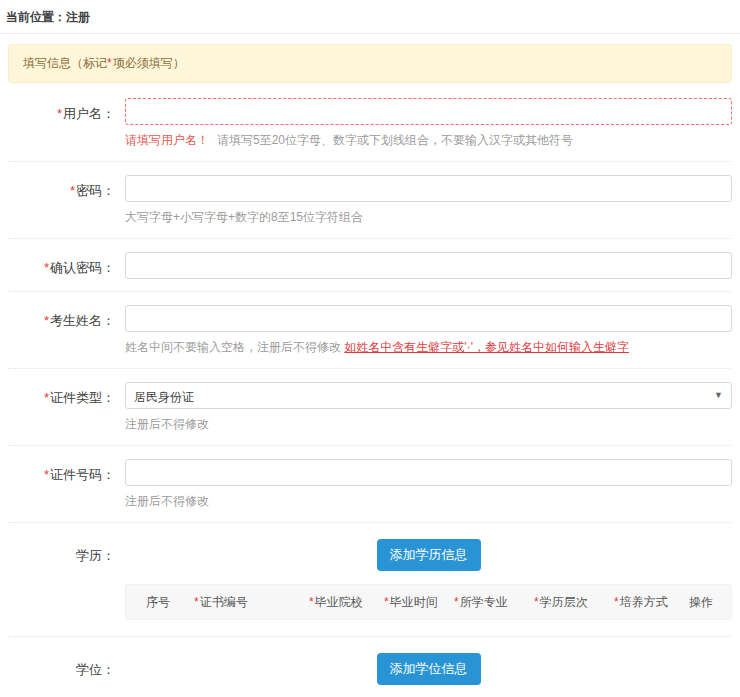  I want to click on column-header: *毕业院校, so click(346, 602).